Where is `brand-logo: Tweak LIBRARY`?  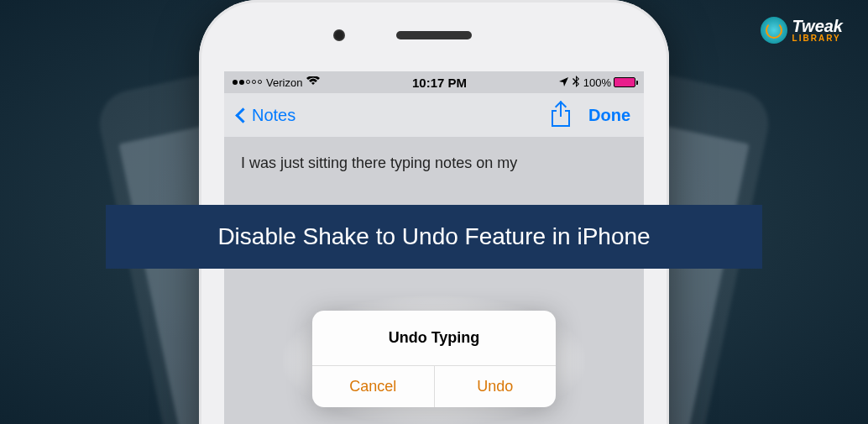 brand-logo: Tweak LIBRARY is located at coordinates (802, 30).